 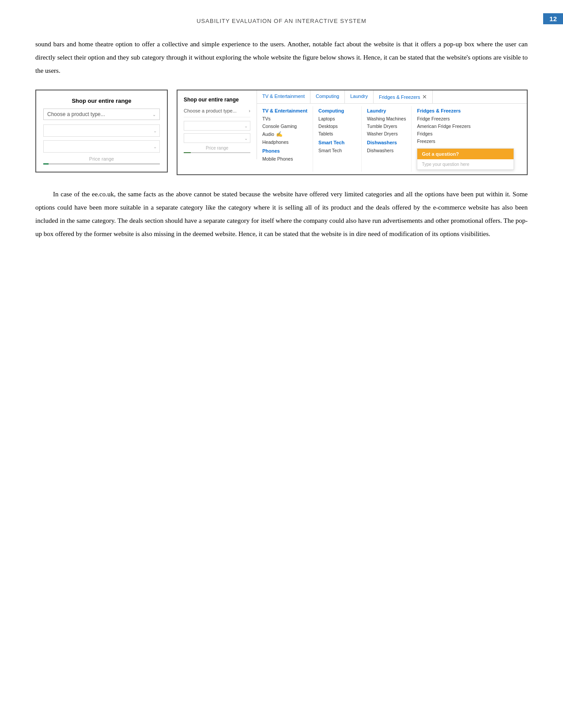 I want to click on mega-columns: TV & Entertainment TVs Console Gaming Au…, so click(x=392, y=139).